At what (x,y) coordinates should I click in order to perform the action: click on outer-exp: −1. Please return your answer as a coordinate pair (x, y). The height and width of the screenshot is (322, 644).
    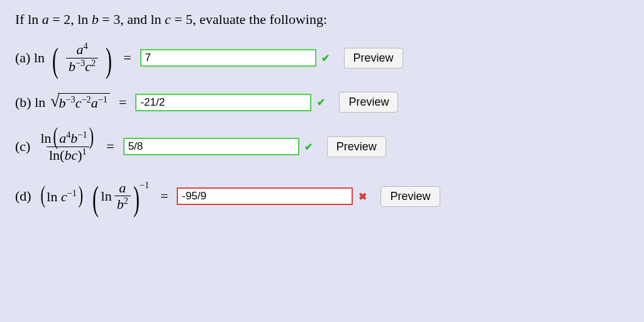
    Looking at the image, I should click on (145, 185).